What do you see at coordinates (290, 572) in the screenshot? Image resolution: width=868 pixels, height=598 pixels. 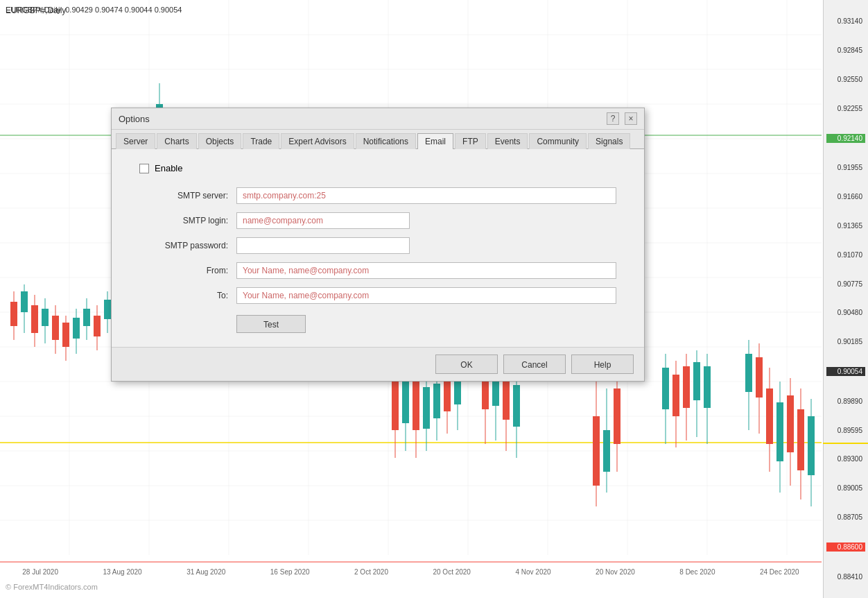 I see `date-label-4: 16 Sep 2020` at bounding box center [290, 572].